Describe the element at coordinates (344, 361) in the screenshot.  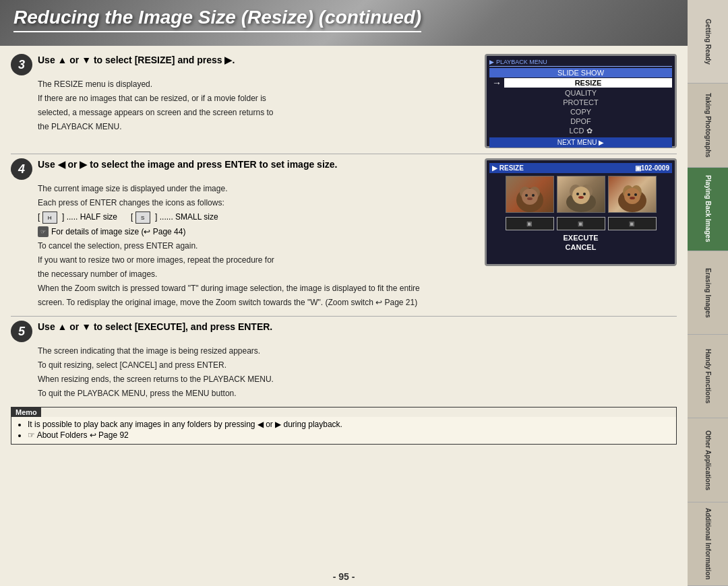
I see `step5-left: 5 Use ▲ or ▼ to select [EXECUTE], and pr…` at that location.